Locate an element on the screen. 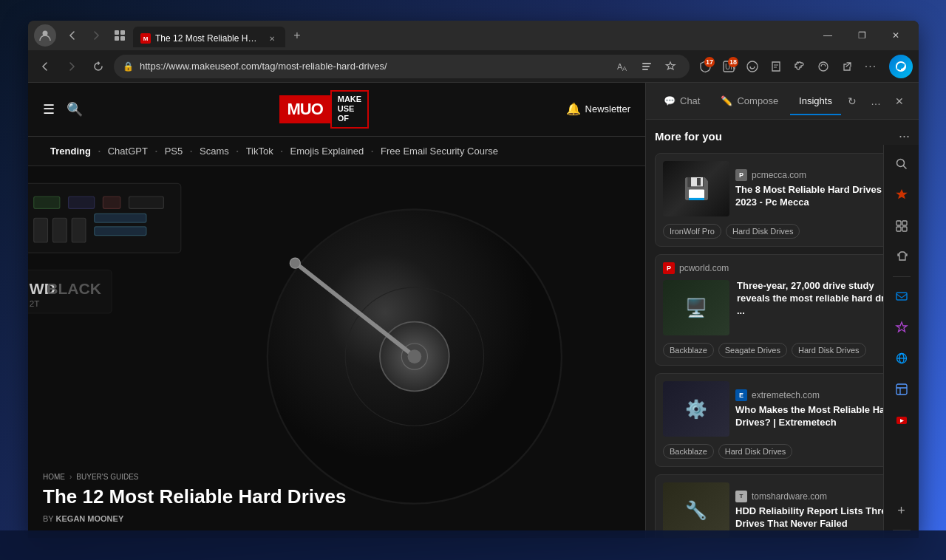 This screenshot has width=946, height=560. nav-tiktok: TikTok is located at coordinates (260, 151).